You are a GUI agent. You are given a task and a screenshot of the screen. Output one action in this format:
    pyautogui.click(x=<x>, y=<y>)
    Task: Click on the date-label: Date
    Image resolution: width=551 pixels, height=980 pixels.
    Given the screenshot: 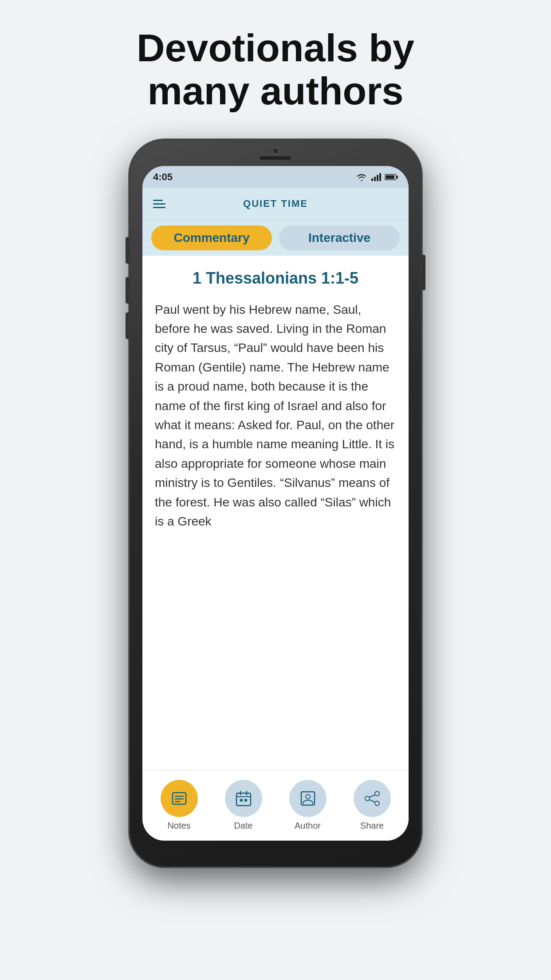 What is the action you would take?
    pyautogui.click(x=243, y=826)
    